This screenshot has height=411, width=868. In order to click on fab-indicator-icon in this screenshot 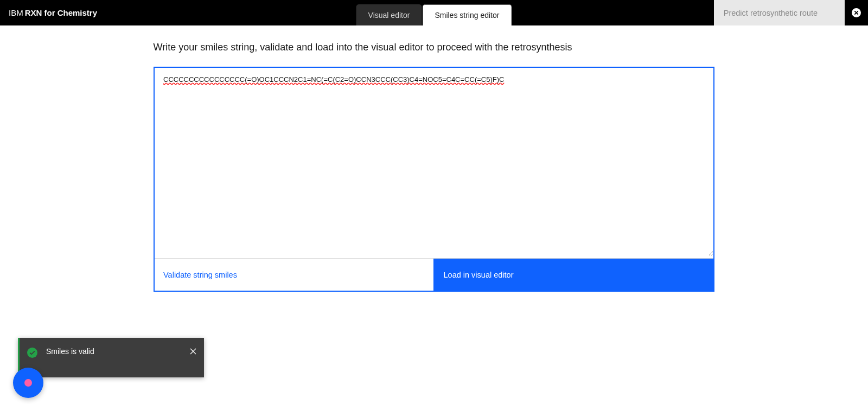, I will do `click(28, 383)`.